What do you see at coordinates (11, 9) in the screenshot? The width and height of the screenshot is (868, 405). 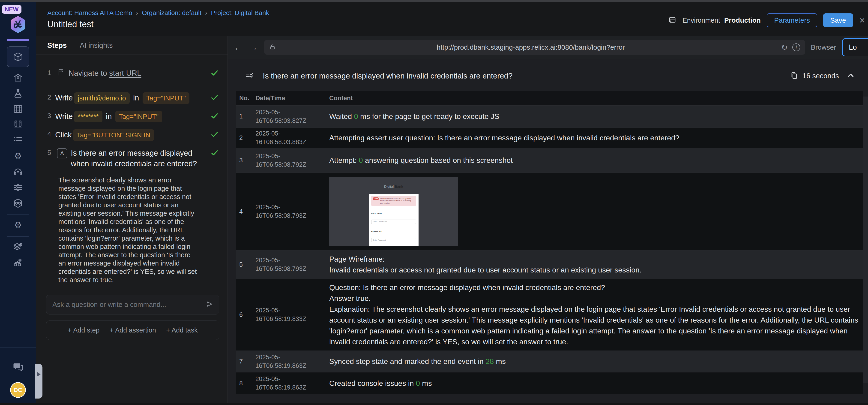 I see `new-badge: NEW` at bounding box center [11, 9].